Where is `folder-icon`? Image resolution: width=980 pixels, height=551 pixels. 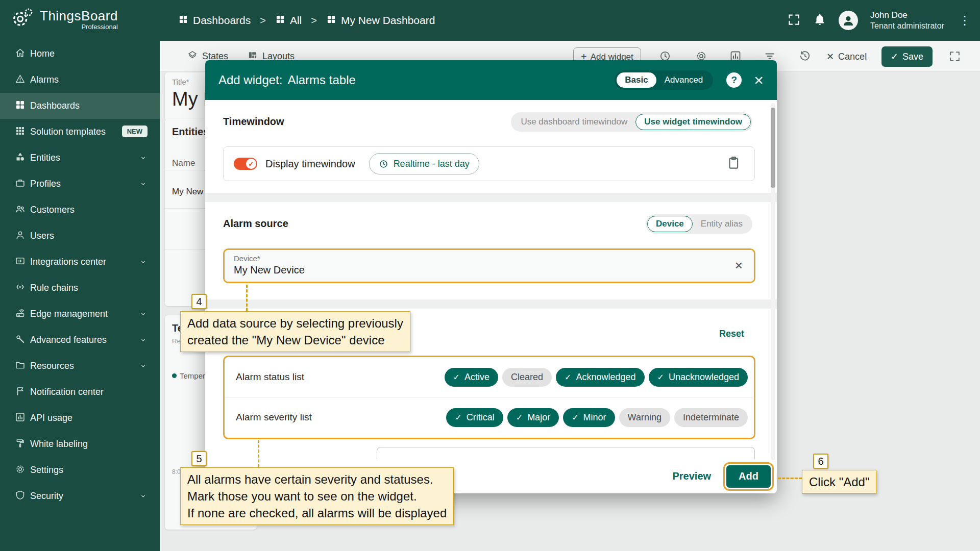 folder-icon is located at coordinates (20, 366).